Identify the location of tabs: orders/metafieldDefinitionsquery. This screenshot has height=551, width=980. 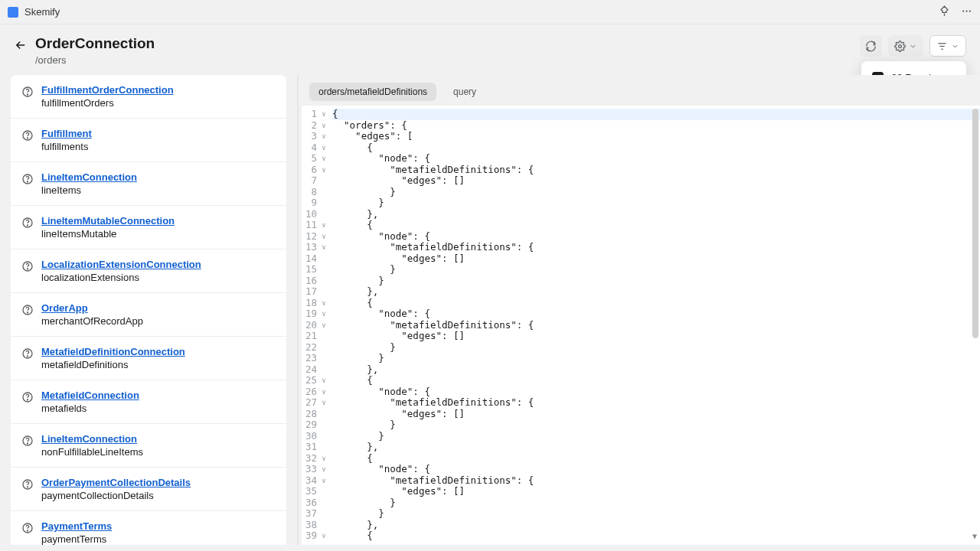
(639, 90).